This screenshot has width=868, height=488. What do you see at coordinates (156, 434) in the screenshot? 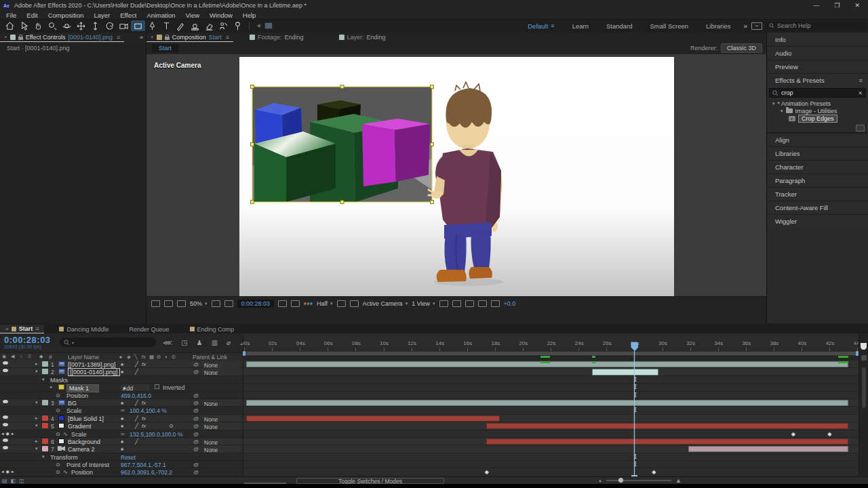
I see `property-value: 132.5,100.0,100.0 %` at bounding box center [156, 434].